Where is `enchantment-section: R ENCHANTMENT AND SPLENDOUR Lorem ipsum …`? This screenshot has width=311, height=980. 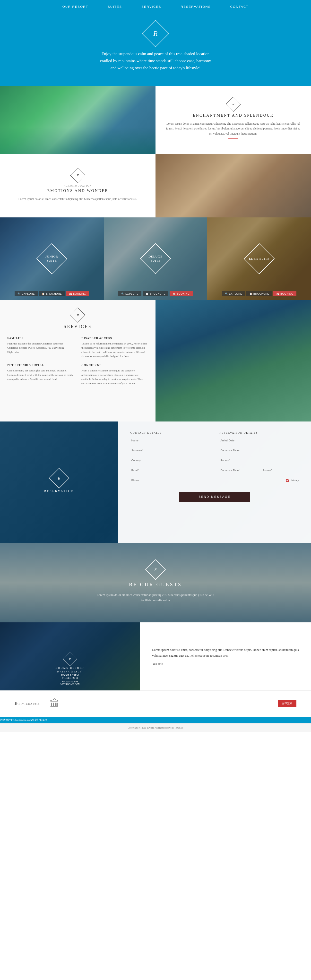 enchantment-section: R ENCHANTMENT AND SPLENDOUR Lorem ipsum … is located at coordinates (155, 120).